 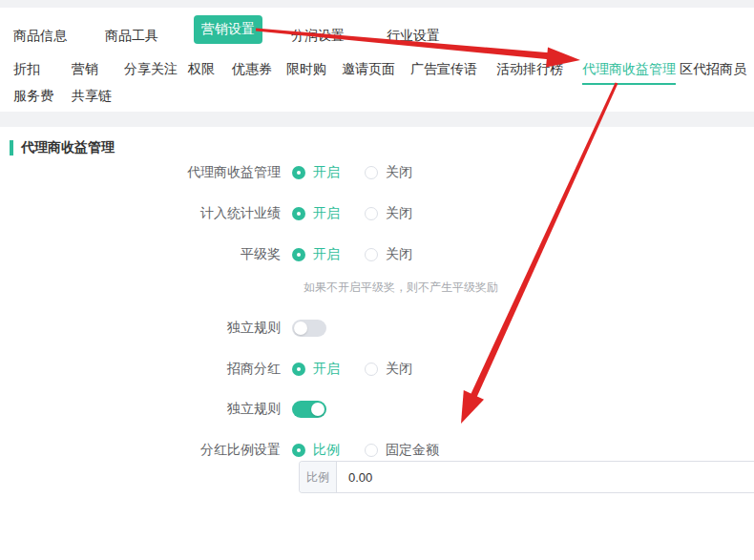 What do you see at coordinates (68, 148) in the screenshot?
I see `section-title: 代理商收益管理` at bounding box center [68, 148].